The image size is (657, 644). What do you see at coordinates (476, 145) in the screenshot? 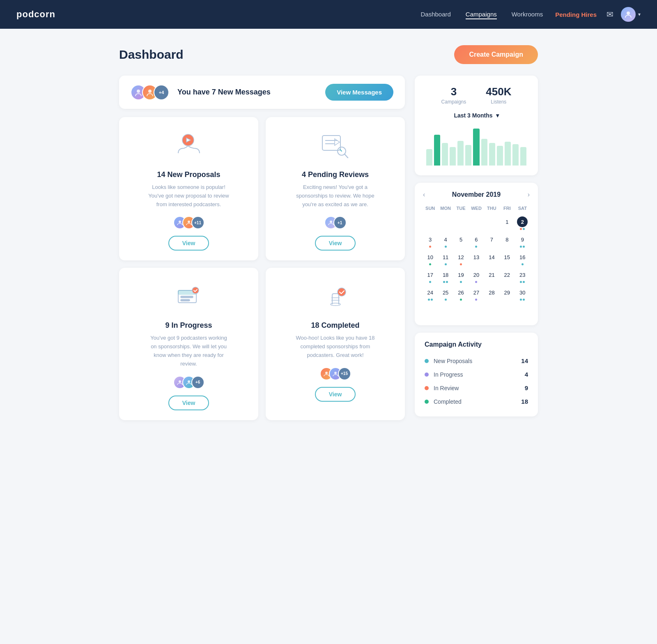
I see `chart-area` at bounding box center [476, 145].